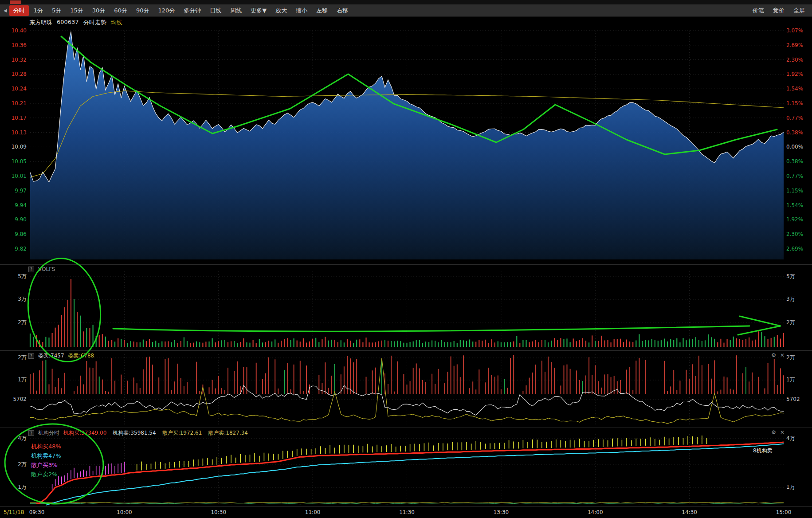 The image size is (812, 518). Describe the element at coordinates (14, 161) in the screenshot. I see `axis-label: 10.05` at that location.